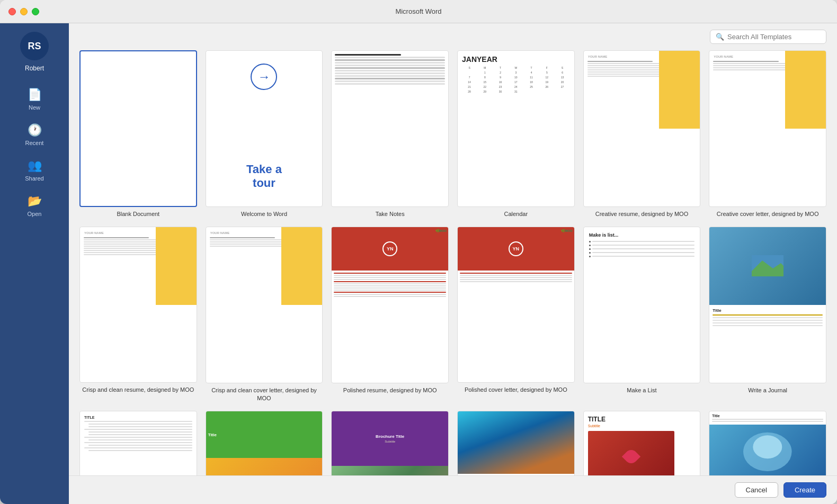  I want to click on template-polished-resume-thumb: YN 🌿MOO, so click(390, 305).